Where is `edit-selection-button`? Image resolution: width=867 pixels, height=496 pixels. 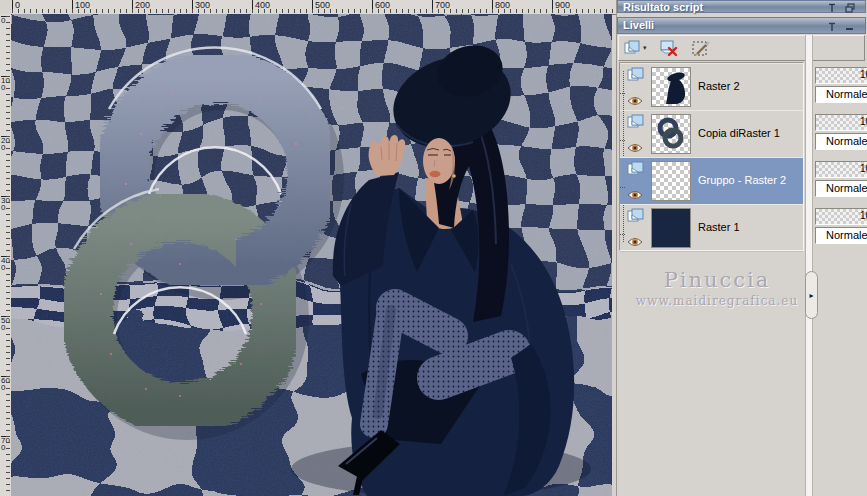
edit-selection-button is located at coordinates (702, 48).